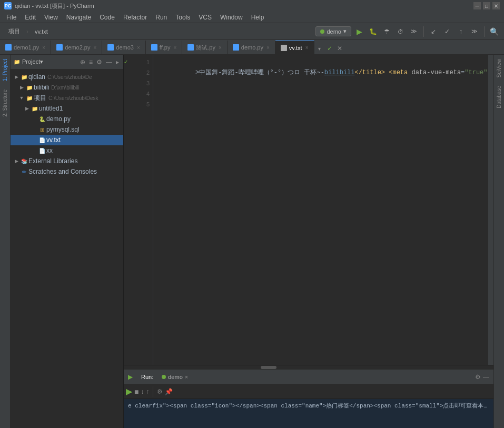  Describe the element at coordinates (268, 47) in the screenshot. I see `tab-demopy-close: ×` at that location.